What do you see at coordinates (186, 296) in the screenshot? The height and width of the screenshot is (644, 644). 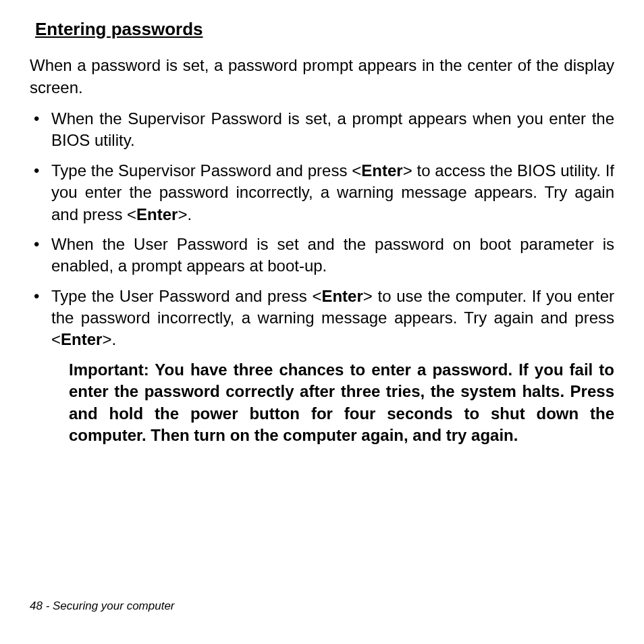 I see `text-run: Type the User Password and press <` at bounding box center [186, 296].